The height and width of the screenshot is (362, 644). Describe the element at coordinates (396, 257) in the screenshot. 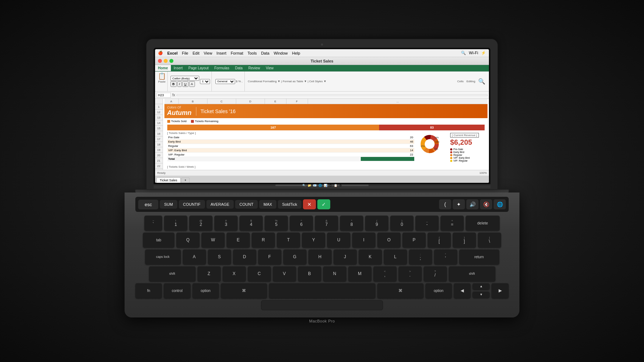

I see `key-l: L` at that location.